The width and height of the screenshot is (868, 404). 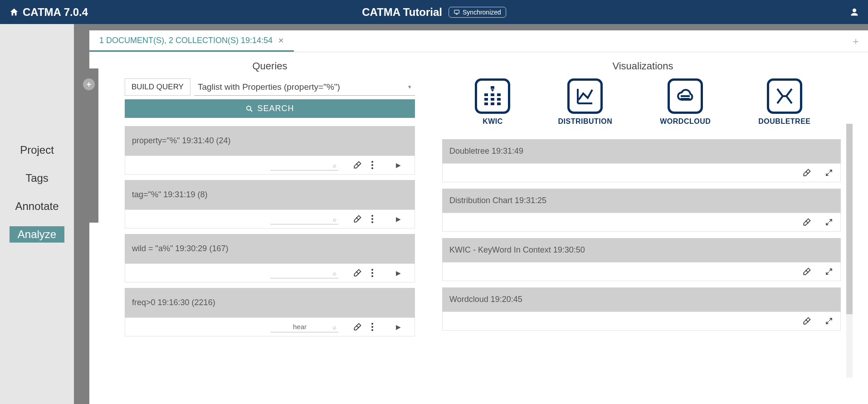 I want to click on collapse-handle: +, so click(x=89, y=146).